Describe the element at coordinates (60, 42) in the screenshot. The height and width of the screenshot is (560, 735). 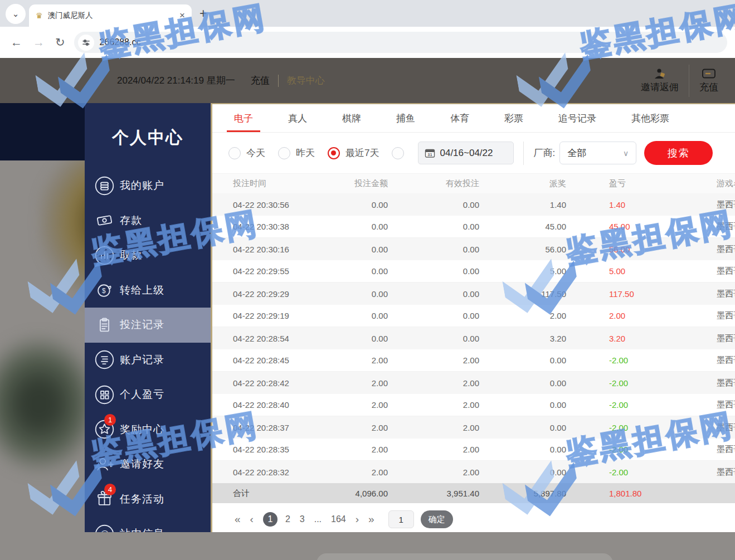
I see `reload-icon: ↻` at that location.